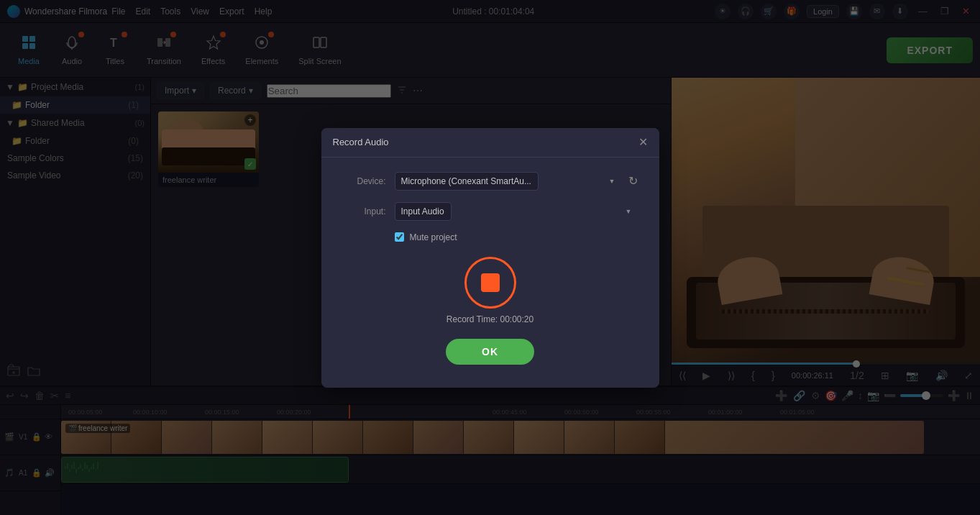 The width and height of the screenshot is (980, 515). Describe the element at coordinates (490, 142) in the screenshot. I see `modal-header: Record Audio ✕` at that location.